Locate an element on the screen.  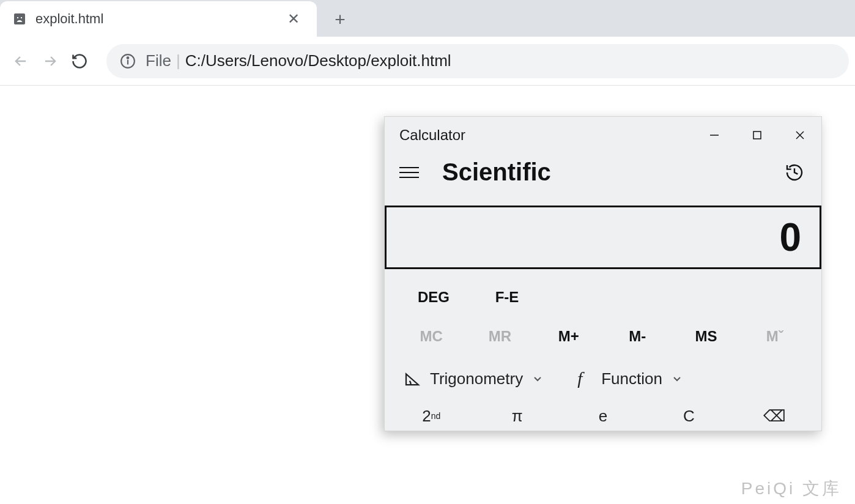
clear-key: C is located at coordinates (689, 416).